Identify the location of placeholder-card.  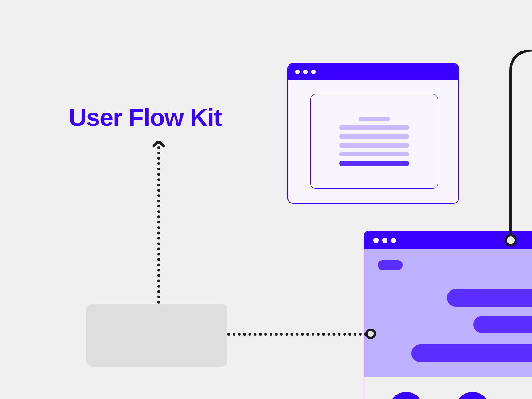
(157, 335).